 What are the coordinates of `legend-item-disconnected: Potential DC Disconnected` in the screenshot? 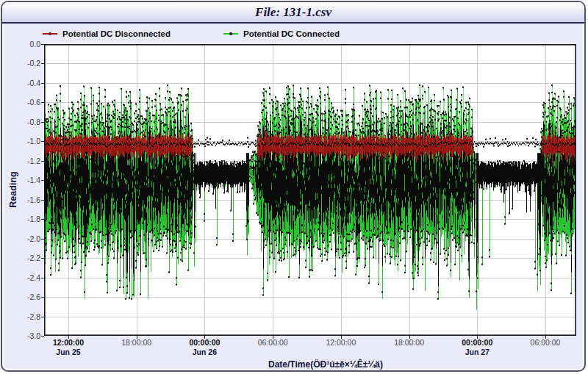 It's located at (107, 34).